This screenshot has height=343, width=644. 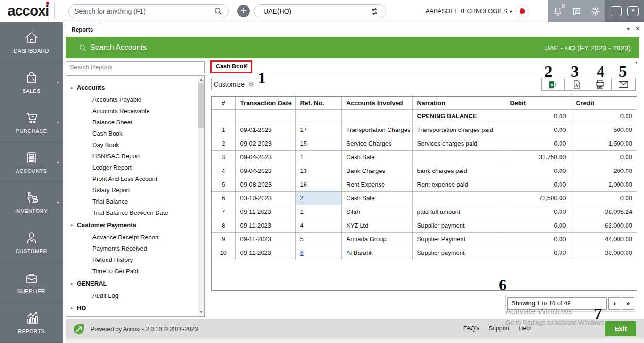 What do you see at coordinates (424, 185) in the screenshot?
I see `table-row: 5 09-08-2023 16 Rent Expense Rent expens…` at bounding box center [424, 185].